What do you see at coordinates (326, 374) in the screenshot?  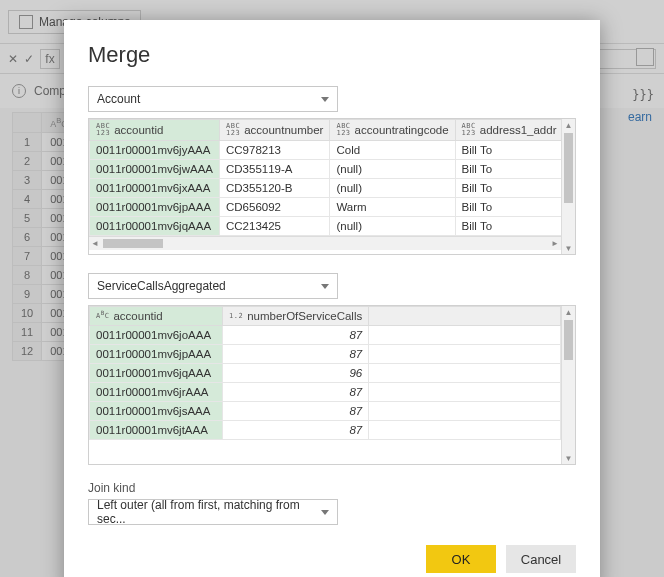 I see `table-row: 0011r00001mv6jqAAA96` at bounding box center [326, 374].